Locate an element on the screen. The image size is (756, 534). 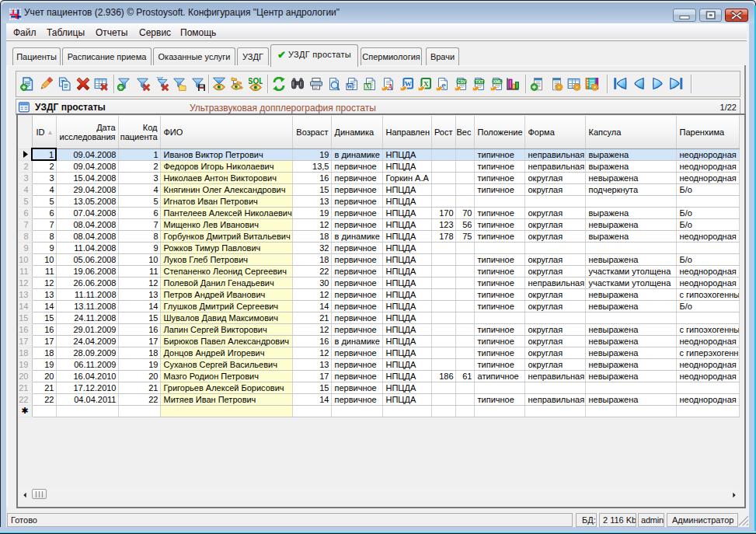
svg-text: XML is located at coordinates (498, 82).